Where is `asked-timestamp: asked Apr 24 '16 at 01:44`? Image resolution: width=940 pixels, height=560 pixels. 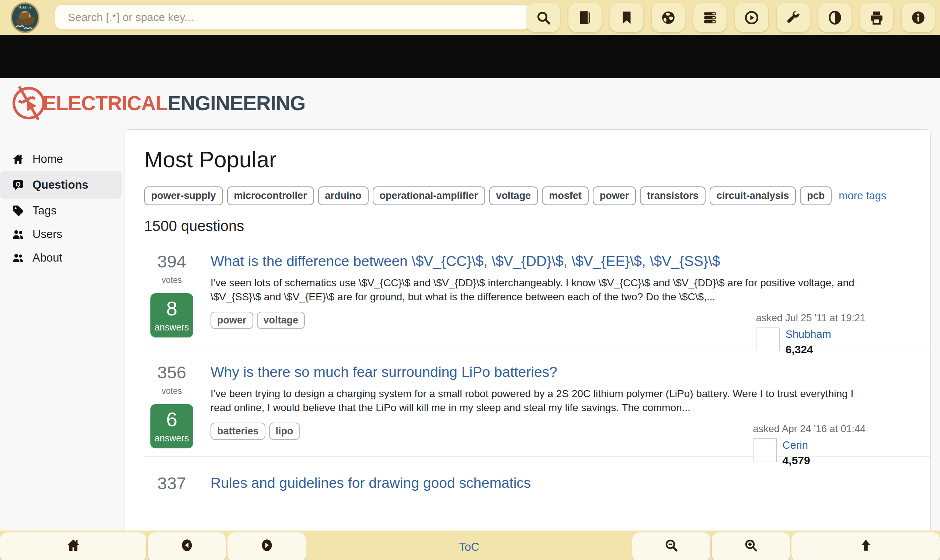
asked-timestamp: asked Apr 24 '16 at 01:44 is located at coordinates (809, 429).